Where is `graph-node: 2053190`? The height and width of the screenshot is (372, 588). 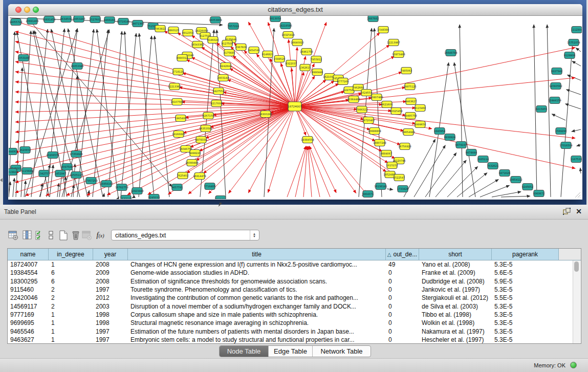 graph-node: 2053190 is located at coordinates (24, 58).